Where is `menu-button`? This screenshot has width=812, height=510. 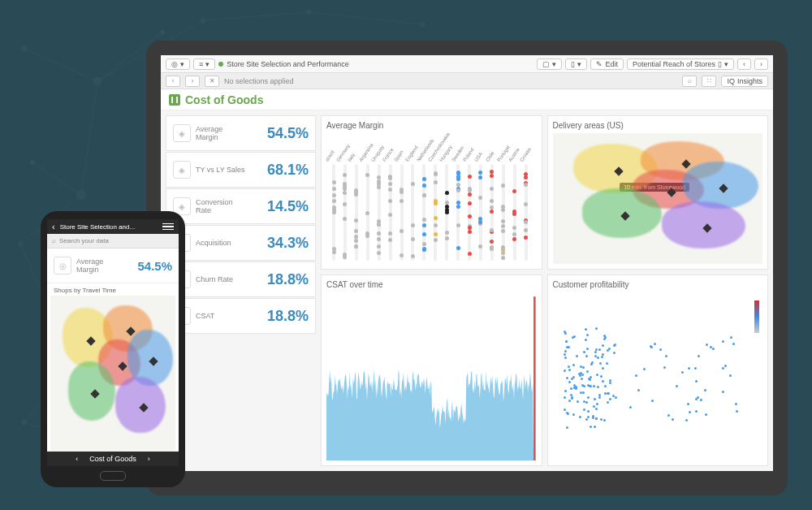
menu-button is located at coordinates (168, 227).